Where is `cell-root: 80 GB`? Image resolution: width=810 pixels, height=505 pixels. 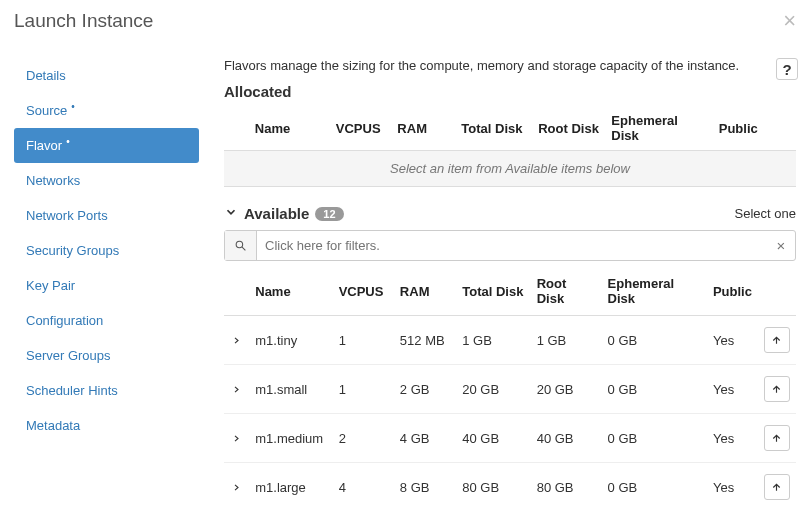 cell-root: 80 GB is located at coordinates (566, 484).